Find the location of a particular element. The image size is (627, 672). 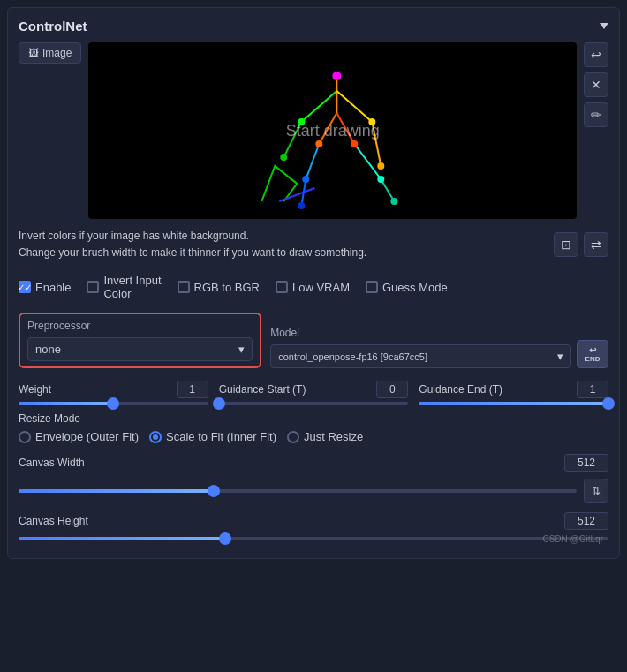

weight-slider is located at coordinates (113, 404).